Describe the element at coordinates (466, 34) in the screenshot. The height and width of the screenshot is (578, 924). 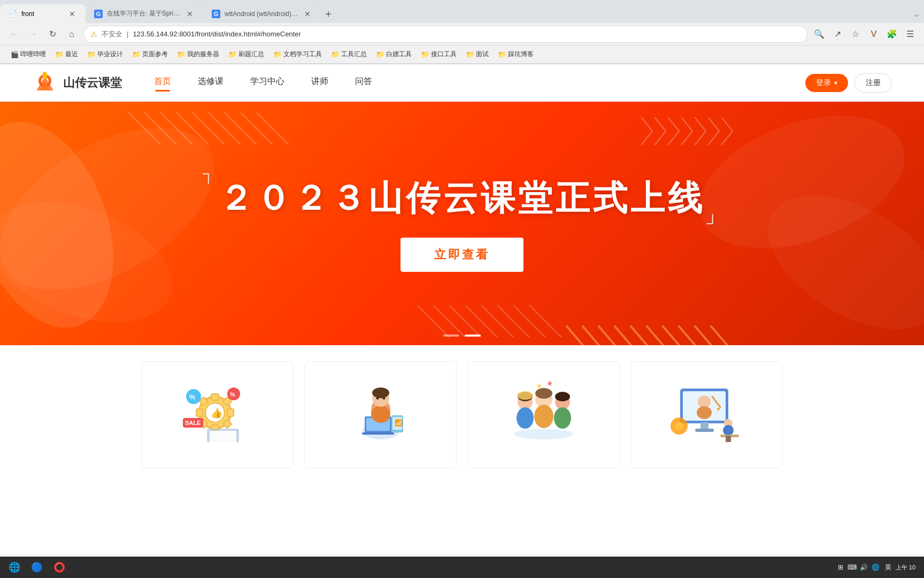
I see `url-text: 123.56.144.92:8001/front/dist/index.html…` at that location.